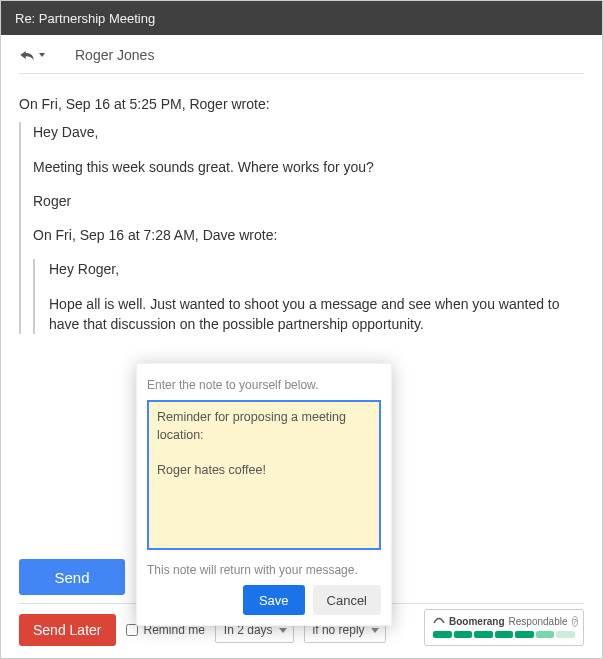  What do you see at coordinates (302, 104) in the screenshot?
I see `quote-intro-1: On Fri, Sep 16 at 5:25 PM, Roger wrote:` at bounding box center [302, 104].